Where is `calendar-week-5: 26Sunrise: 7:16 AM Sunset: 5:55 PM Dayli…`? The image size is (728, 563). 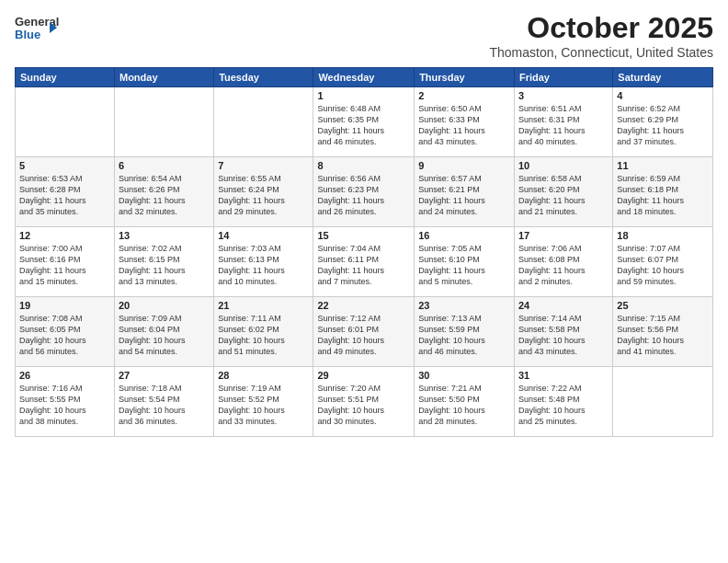 calendar-week-5: 26Sunrise: 7:16 AM Sunset: 5:55 PM Dayli… is located at coordinates (364, 402).